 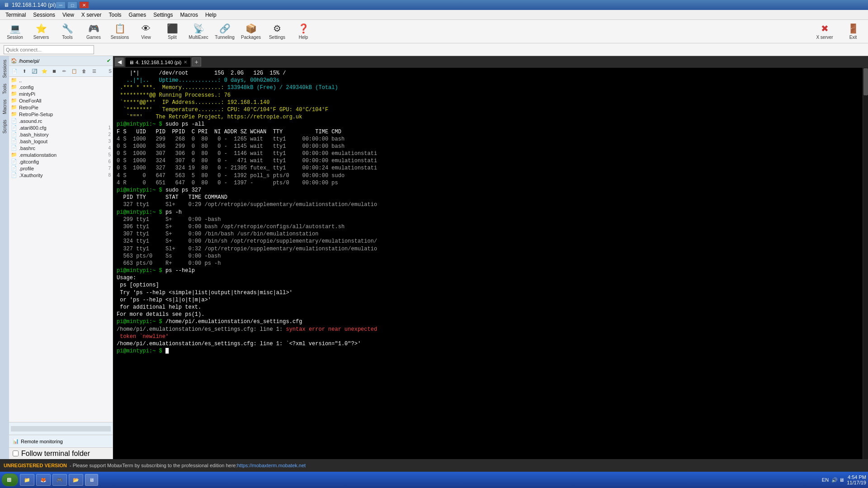 I want to click on list-item: 📁mintyPi, so click(x=61, y=94).